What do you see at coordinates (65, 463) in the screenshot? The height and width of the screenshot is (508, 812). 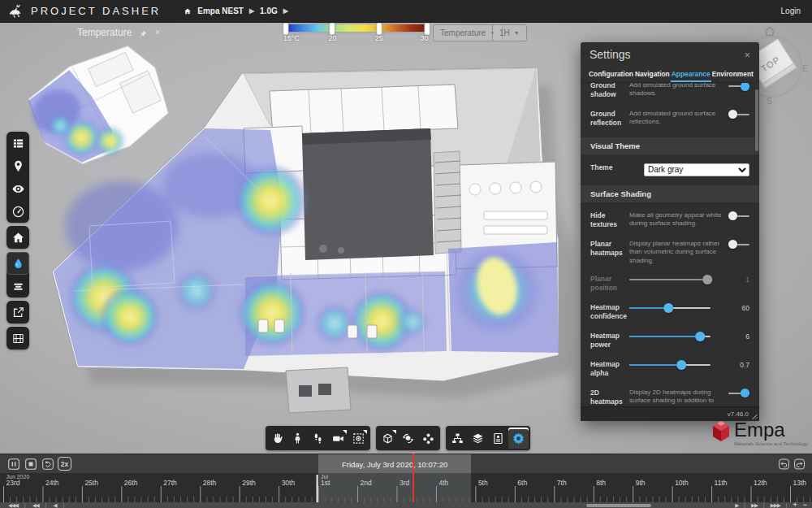 I see `speed-button: 2x` at bounding box center [65, 463].